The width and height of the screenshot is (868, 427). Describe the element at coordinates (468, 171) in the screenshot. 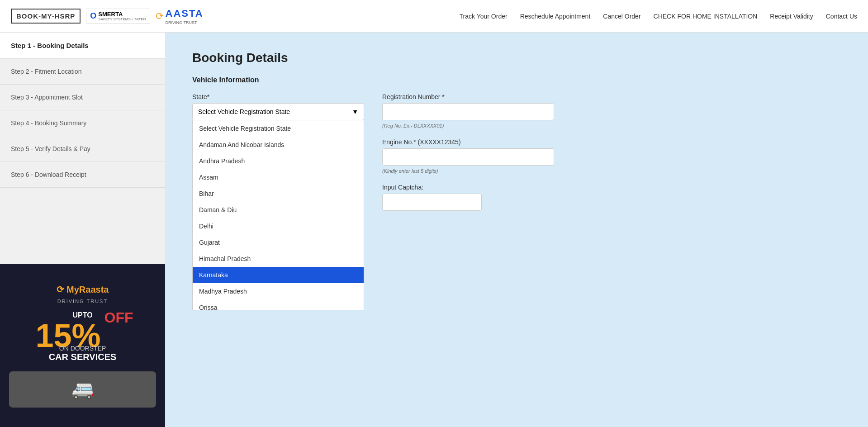

I see `engine-hint: (Kindly enter last 5 digits)` at that location.